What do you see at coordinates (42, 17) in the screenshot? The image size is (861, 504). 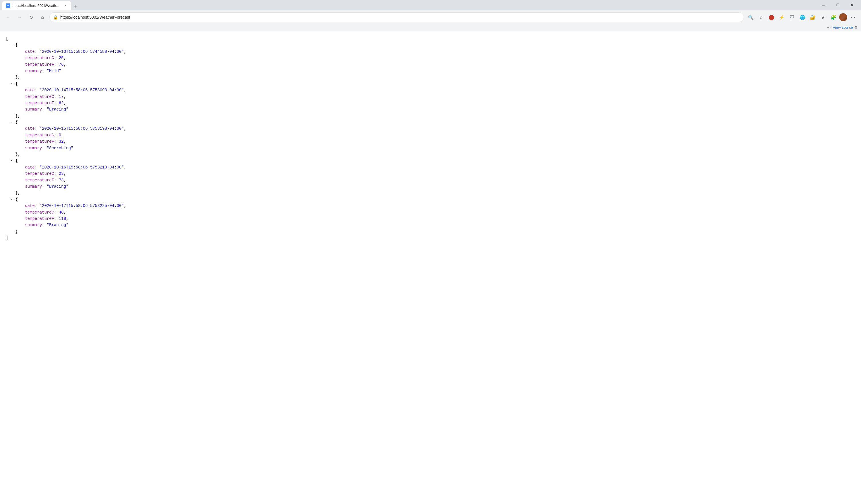 I see `home-button: ⌂` at bounding box center [42, 17].